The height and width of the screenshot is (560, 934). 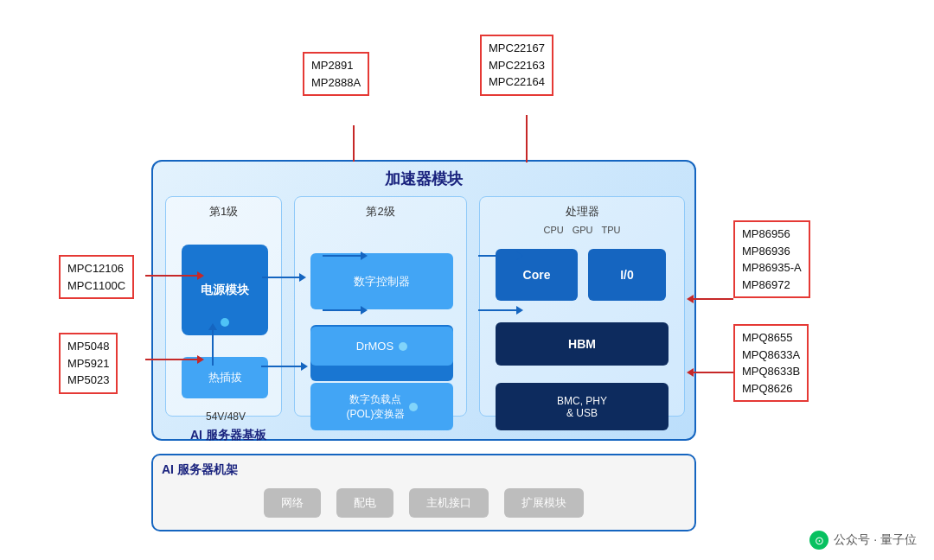 I want to click on rack-item-network: 网络, so click(x=292, y=503).